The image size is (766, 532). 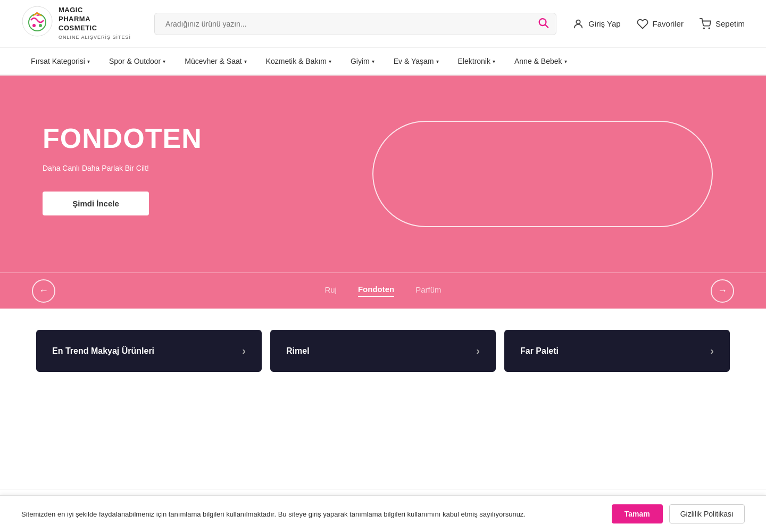 I want to click on nav-item-giyim: Giyim ▾, so click(x=363, y=62).